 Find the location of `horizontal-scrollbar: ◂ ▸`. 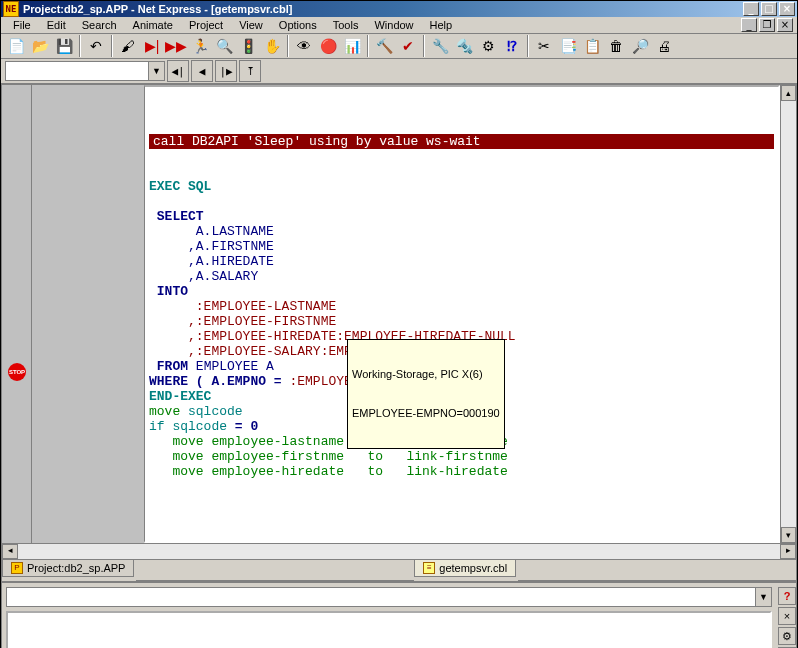

horizontal-scrollbar: ◂ ▸ is located at coordinates (399, 551).